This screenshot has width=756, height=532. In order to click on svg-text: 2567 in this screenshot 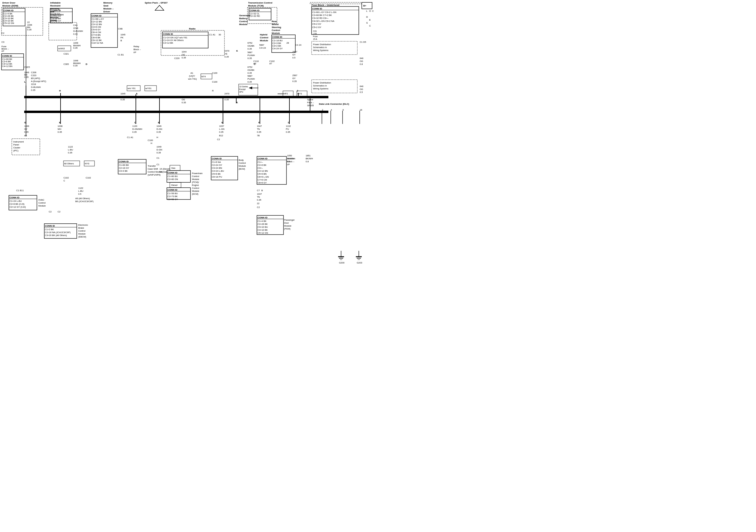, I will do `click(295, 52)`.